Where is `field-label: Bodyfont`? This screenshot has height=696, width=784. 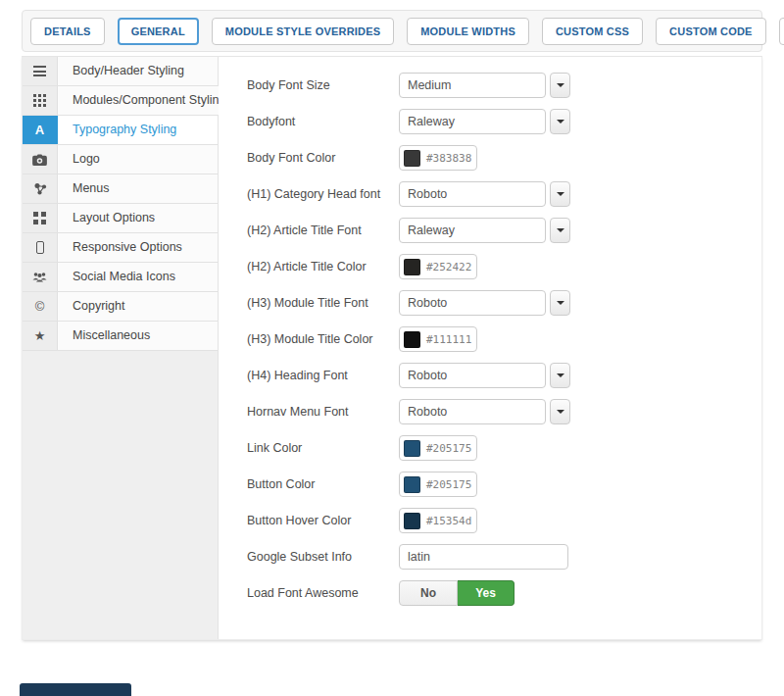 field-label: Bodyfont is located at coordinates (323, 122).